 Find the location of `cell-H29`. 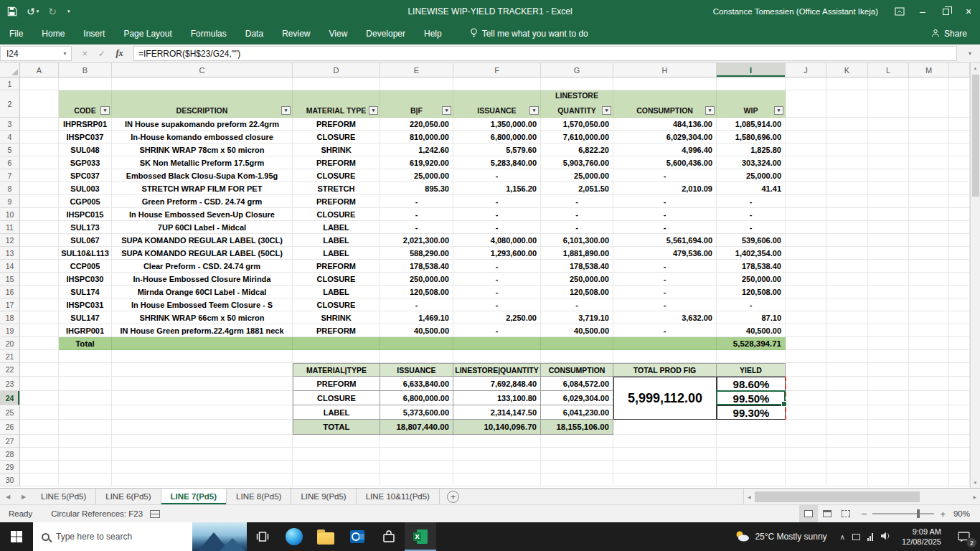

cell-H29 is located at coordinates (665, 467).